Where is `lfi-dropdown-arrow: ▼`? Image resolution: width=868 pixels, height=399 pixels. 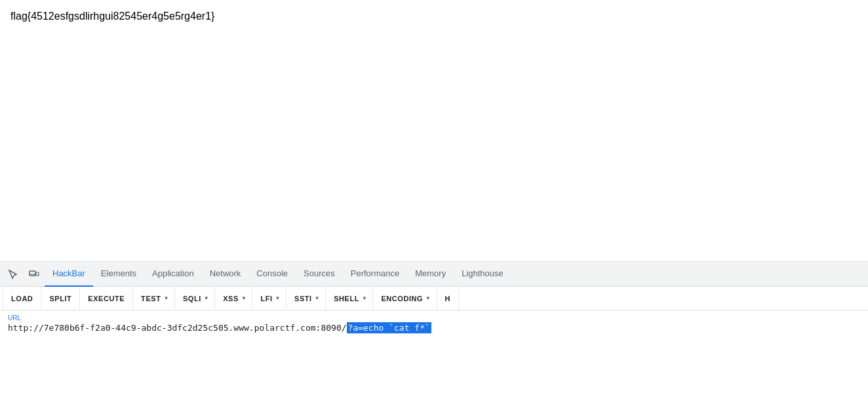 lfi-dropdown-arrow: ▼ is located at coordinates (278, 298).